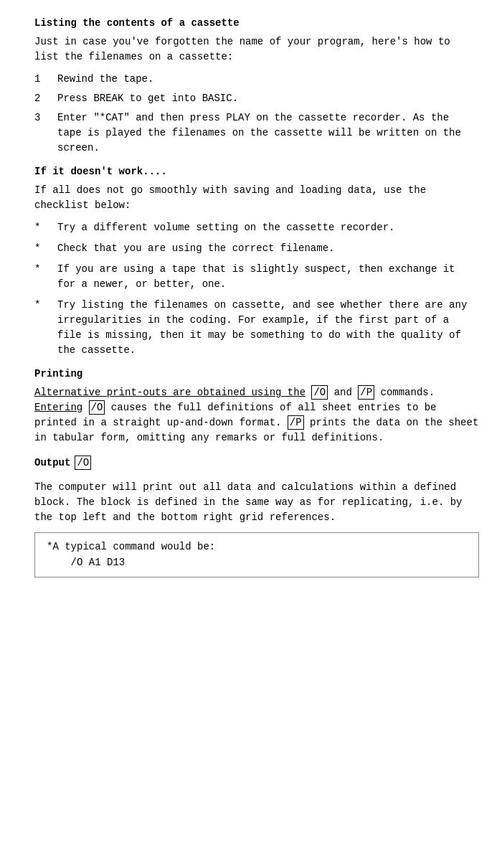 This screenshot has height=868, width=502. What do you see at coordinates (257, 248) in the screenshot?
I see `bullet-item-2: * Check that you are using the correct f…` at bounding box center [257, 248].